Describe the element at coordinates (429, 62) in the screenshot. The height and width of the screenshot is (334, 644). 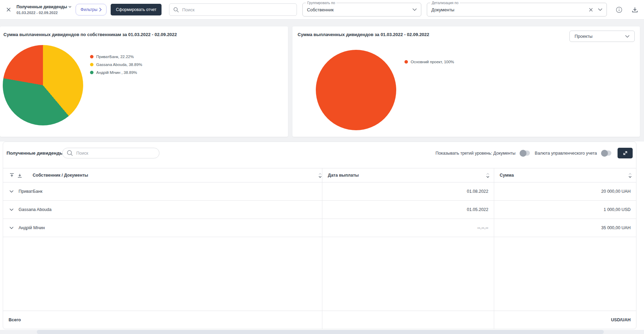
I see `legend-item: Основний проект, 100%` at that location.